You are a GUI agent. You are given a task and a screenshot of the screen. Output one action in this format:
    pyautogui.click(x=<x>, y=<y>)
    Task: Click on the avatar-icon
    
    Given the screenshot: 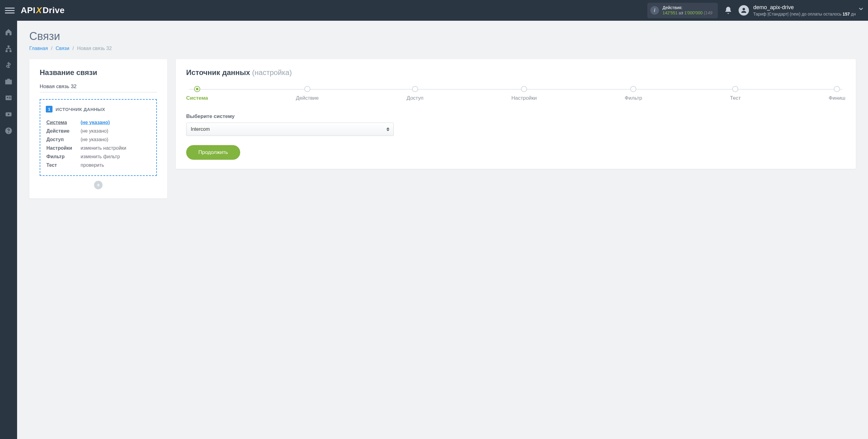 What is the action you would take?
    pyautogui.click(x=744, y=10)
    